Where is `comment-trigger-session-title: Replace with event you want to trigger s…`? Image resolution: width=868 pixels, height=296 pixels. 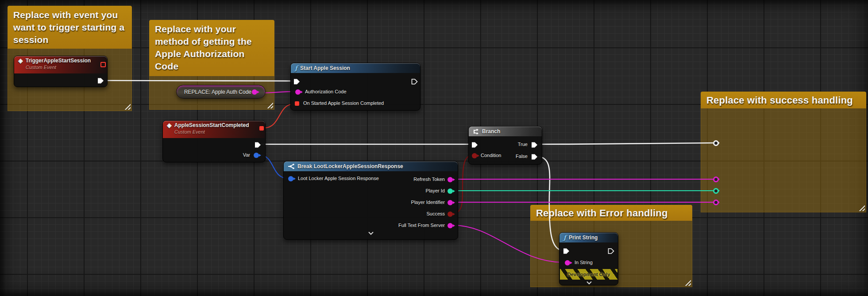
comment-trigger-session-title: Replace with event you want to trigger s… is located at coordinates (70, 27).